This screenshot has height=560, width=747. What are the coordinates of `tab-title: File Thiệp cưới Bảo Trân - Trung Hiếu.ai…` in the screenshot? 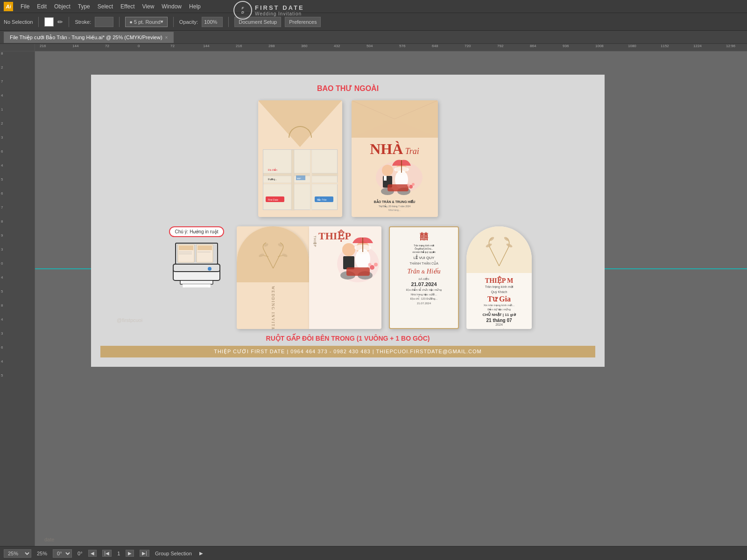 It's located at (86, 37).